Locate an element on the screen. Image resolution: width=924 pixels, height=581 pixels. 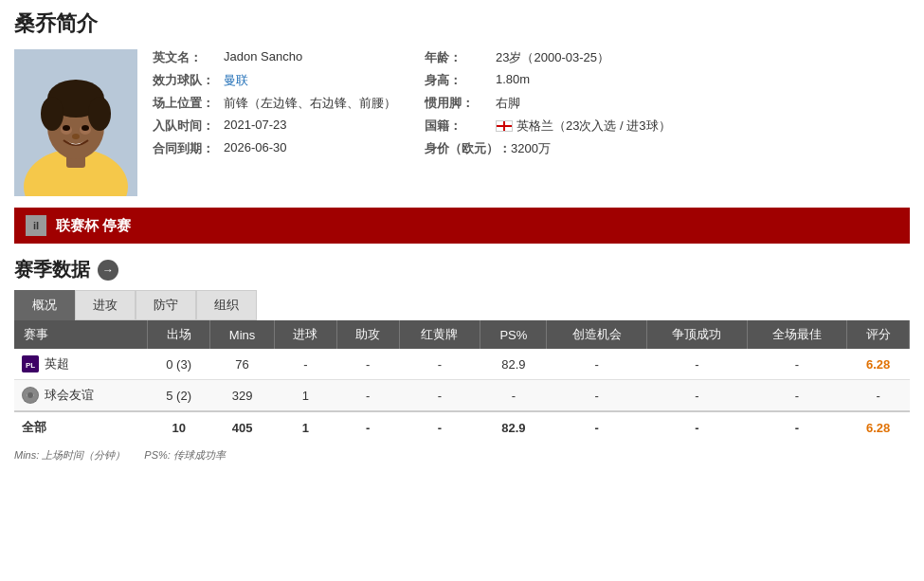
age-value: 23岁（2000-03-25） is located at coordinates (553, 58).